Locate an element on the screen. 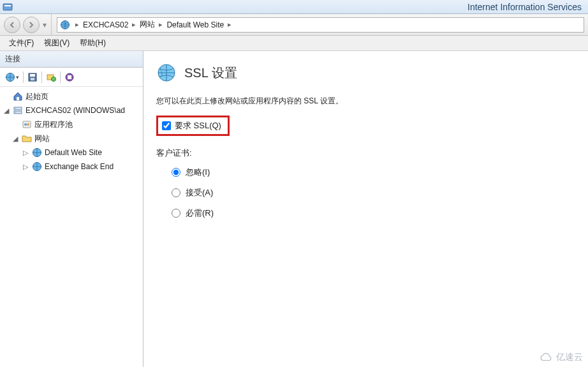 This screenshot has height=367, width=588. menu-help: 帮助(H) is located at coordinates (93, 43).